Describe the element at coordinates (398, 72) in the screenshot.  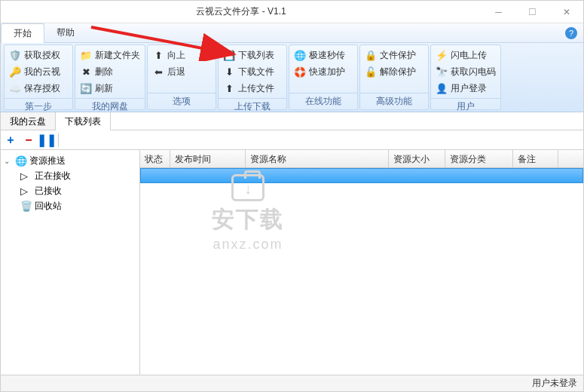
I see `ribbon-item-label: 解除保护` at that location.